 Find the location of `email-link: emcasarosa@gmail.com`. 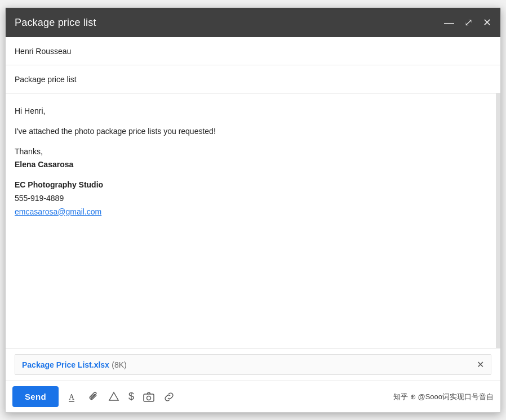

email-link: emcasarosa@gmail.com is located at coordinates (58, 212).